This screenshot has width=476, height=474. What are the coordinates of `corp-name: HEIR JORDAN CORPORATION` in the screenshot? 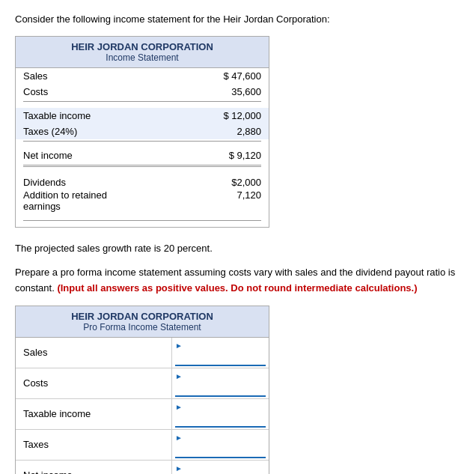 It's located at (142, 46).